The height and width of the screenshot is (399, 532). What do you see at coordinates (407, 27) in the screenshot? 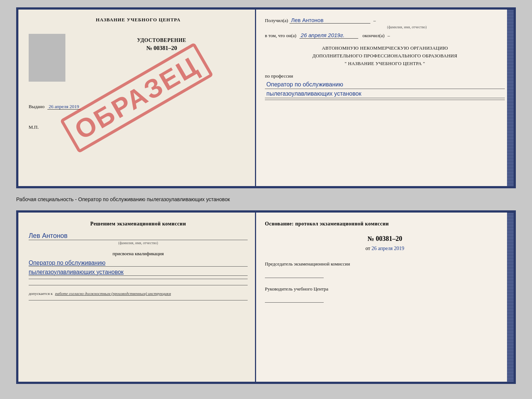
I see `fio-subtext: (фамилия, имя, отчество)` at bounding box center [407, 27].